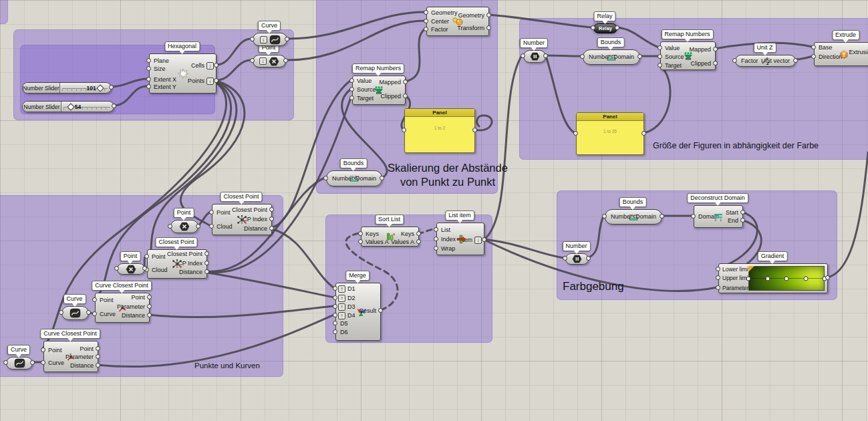  I want to click on input-port-number-br, so click(565, 258).